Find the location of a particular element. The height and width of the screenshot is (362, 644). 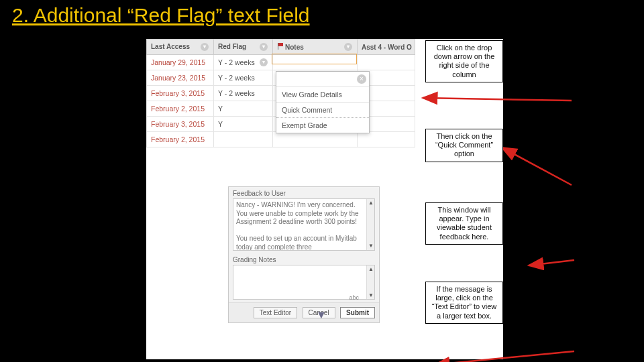

close-icon: × is located at coordinates (362, 79).